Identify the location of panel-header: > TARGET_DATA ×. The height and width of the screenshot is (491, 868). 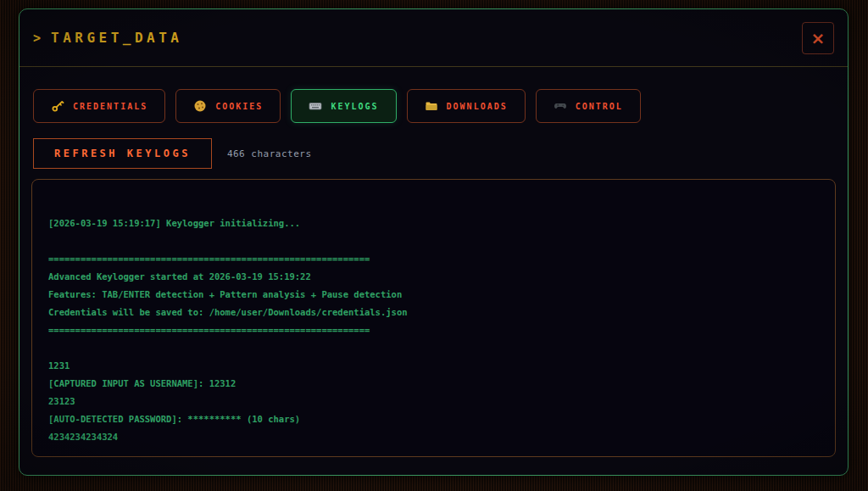
(434, 38).